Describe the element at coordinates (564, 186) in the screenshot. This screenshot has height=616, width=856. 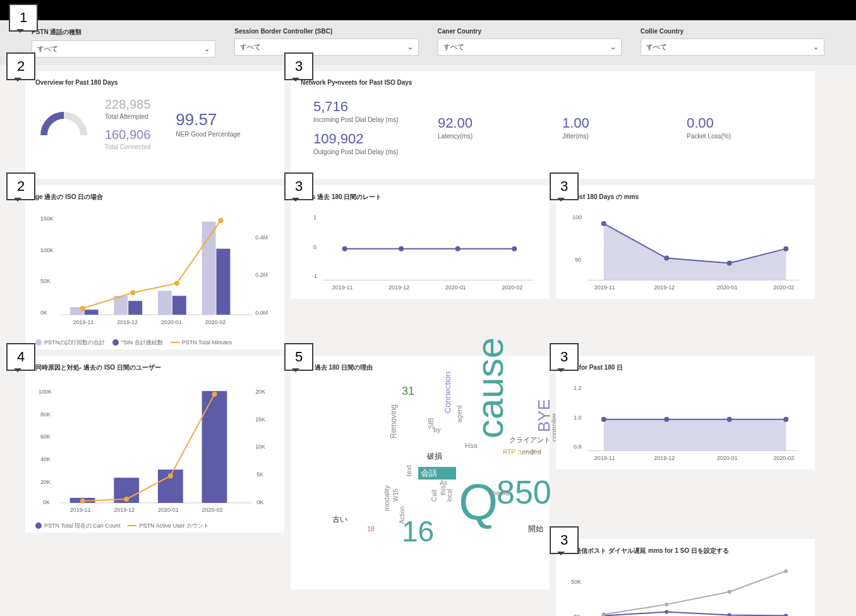
I see `callout-3c: 3` at that location.